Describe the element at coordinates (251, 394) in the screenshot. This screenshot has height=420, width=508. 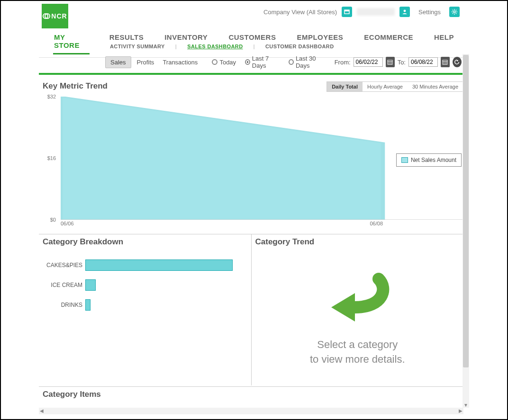
I see `category-items-title: Category Items` at that location.